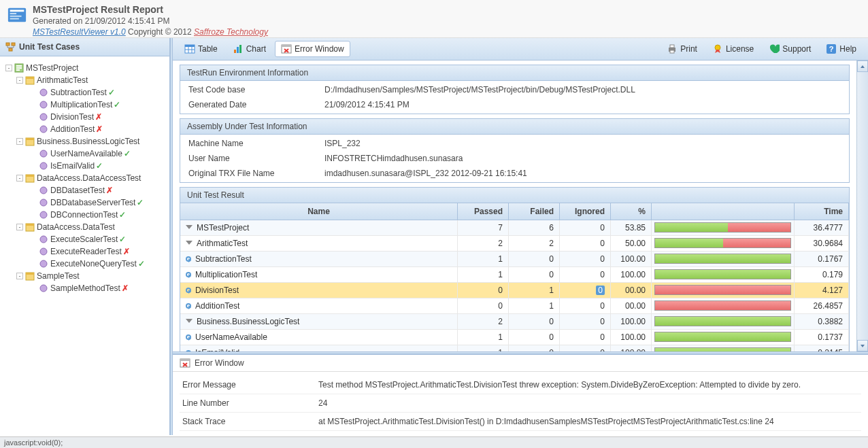 Image resolution: width=868 pixels, height=448 pixels. What do you see at coordinates (84, 68) in the screenshot?
I see `tree-node: -MSTestProject` at bounding box center [84, 68].